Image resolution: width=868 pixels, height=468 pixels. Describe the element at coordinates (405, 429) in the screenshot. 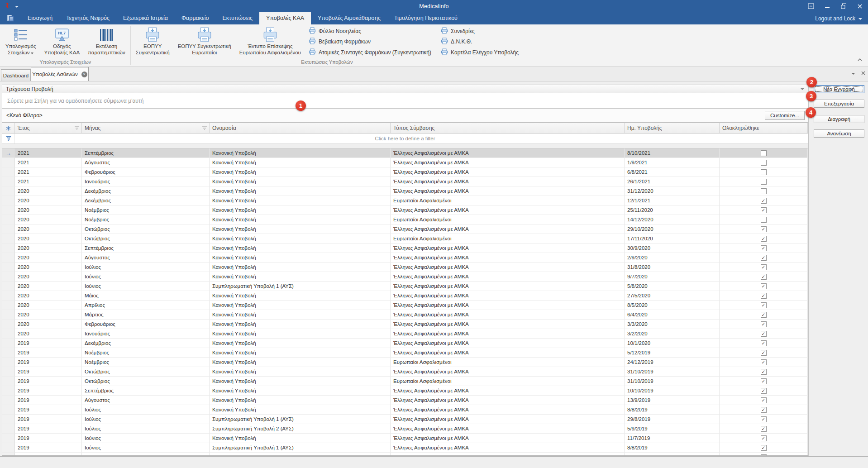

I see `table-row: → 2019 Ιούλιος Συμπληρωματική Υποβολή 2 …` at that location.